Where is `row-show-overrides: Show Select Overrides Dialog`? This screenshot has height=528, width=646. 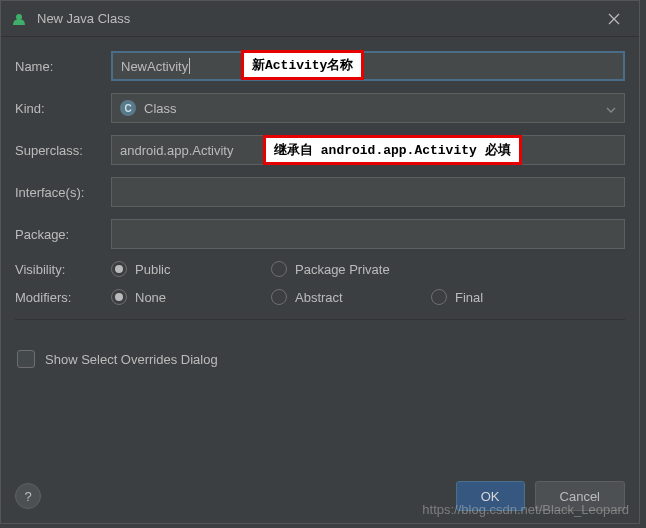
row-show-overrides: Show Select Overrides Dialog is located at coordinates (321, 359).